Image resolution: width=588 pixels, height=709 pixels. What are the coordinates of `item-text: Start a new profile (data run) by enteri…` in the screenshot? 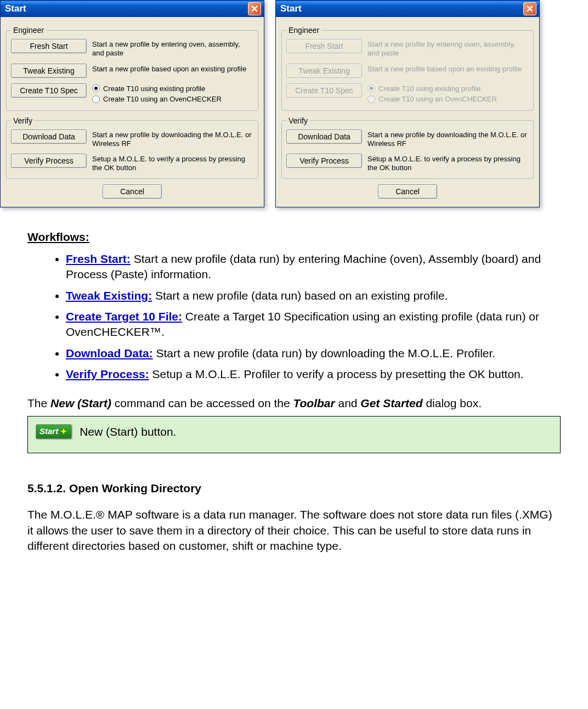 It's located at (303, 267).